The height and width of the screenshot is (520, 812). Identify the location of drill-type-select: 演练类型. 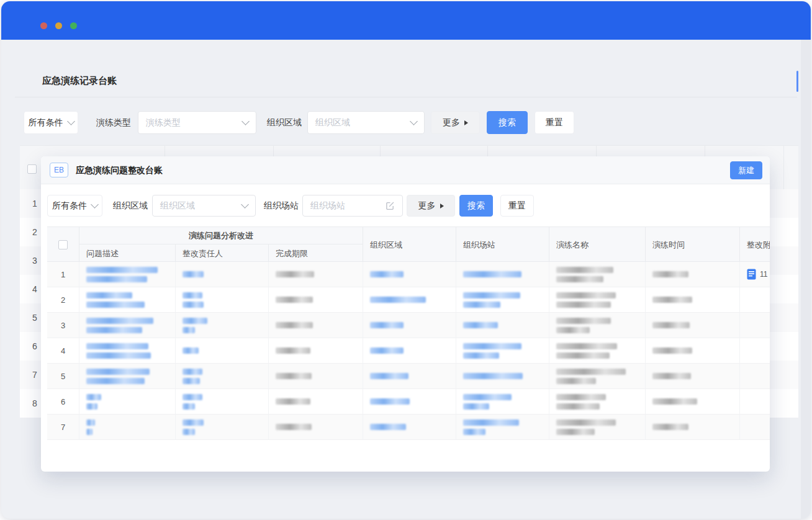
(197, 123).